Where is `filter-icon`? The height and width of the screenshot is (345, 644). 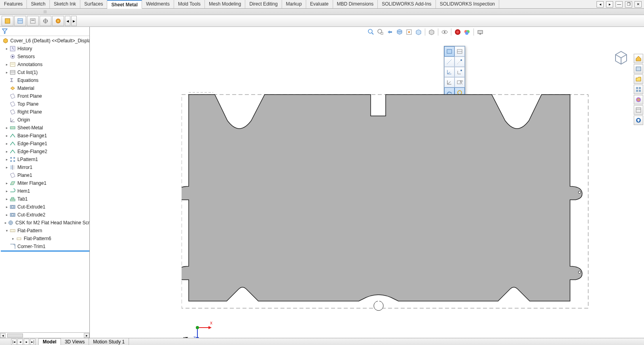 filter-icon is located at coordinates (5, 31).